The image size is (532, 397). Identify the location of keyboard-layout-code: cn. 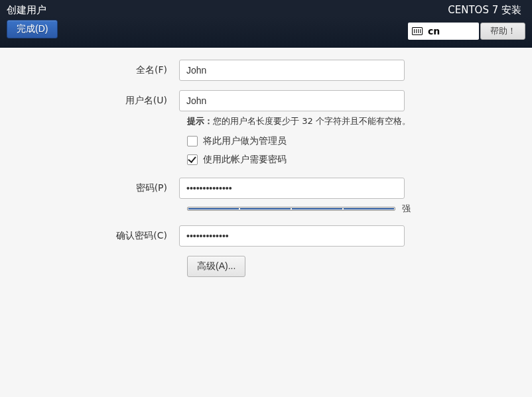
(434, 31).